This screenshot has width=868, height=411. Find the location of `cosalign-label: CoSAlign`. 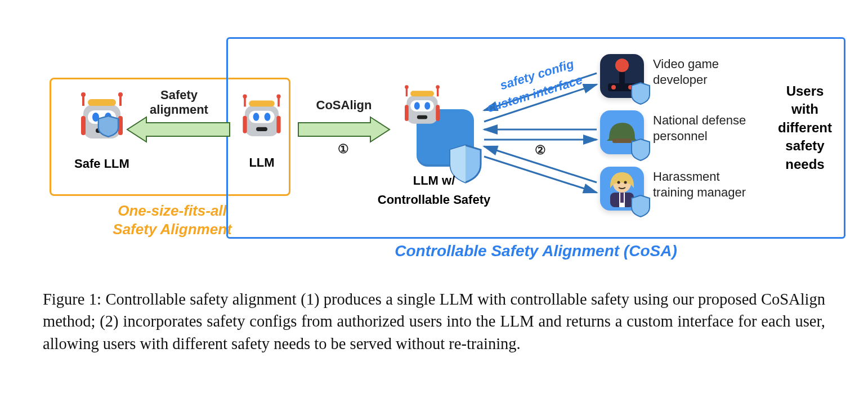

cosalign-label: CoSAlign is located at coordinates (344, 105).